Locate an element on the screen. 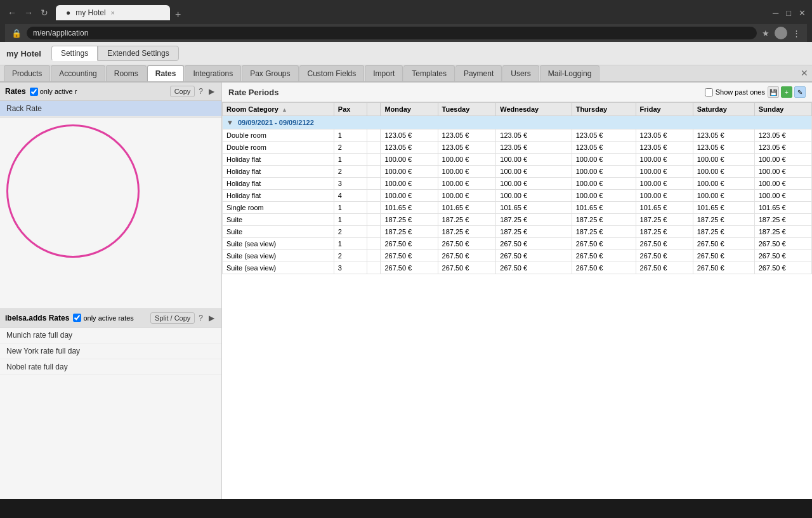  cell-pax: 2 is located at coordinates (350, 256).